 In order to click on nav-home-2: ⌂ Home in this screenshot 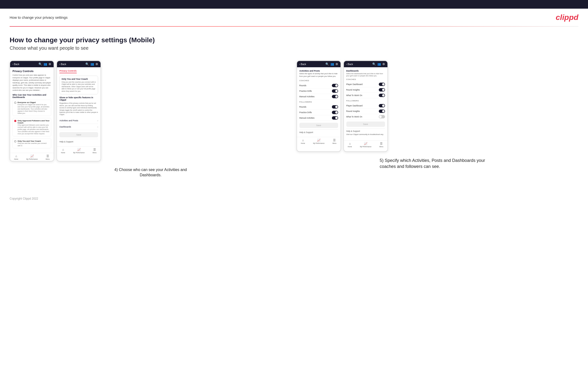, I will do `click(63, 151)`.